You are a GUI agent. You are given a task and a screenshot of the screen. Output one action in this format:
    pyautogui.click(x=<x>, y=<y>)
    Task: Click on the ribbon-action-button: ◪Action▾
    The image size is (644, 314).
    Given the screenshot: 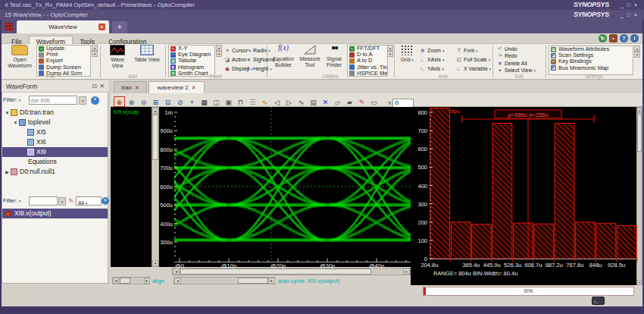 What is the action you would take?
    pyautogui.click(x=234, y=59)
    